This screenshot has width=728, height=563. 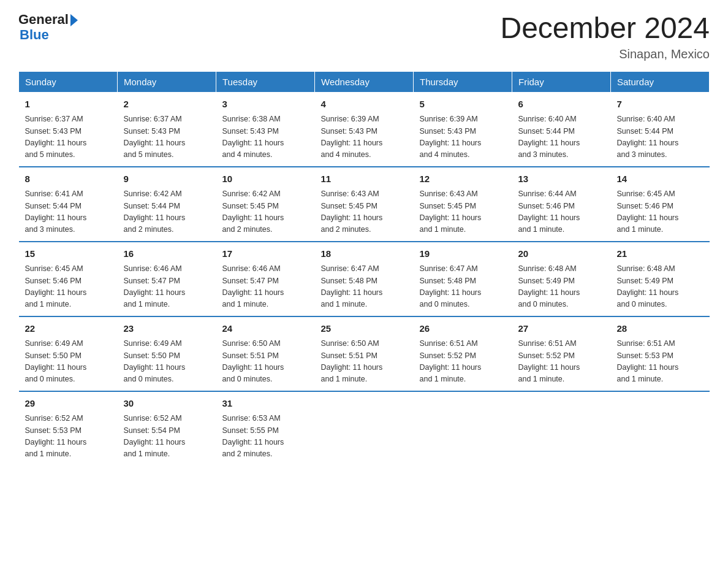 What do you see at coordinates (364, 37) in the screenshot?
I see `page-header: General Blue December 2024 Sinapan, Mexi…` at bounding box center [364, 37].